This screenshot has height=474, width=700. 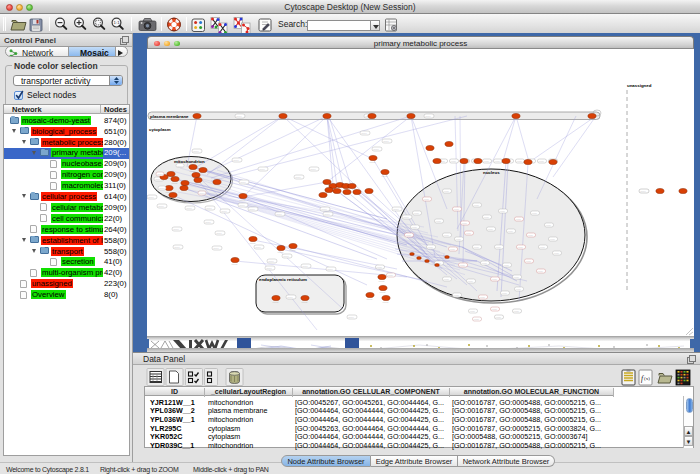 What do you see at coordinates (190, 162) in the screenshot?
I see `svg-text: mitochondrion` at bounding box center [190, 162].